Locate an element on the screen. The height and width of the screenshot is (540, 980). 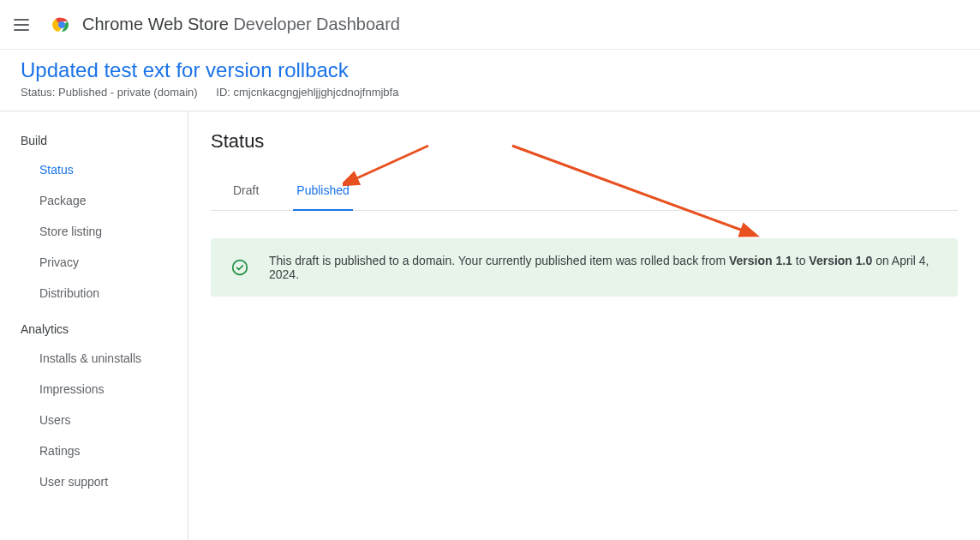
extension-header: Updated test ext for version rollback St… is located at coordinates (490, 81).